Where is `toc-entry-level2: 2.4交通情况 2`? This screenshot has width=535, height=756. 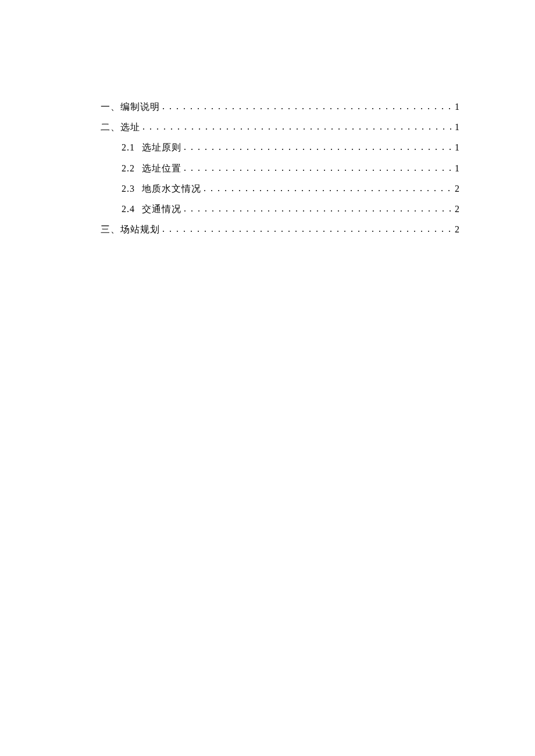 toc-entry-level2: 2.4交通情况 2 is located at coordinates (280, 209).